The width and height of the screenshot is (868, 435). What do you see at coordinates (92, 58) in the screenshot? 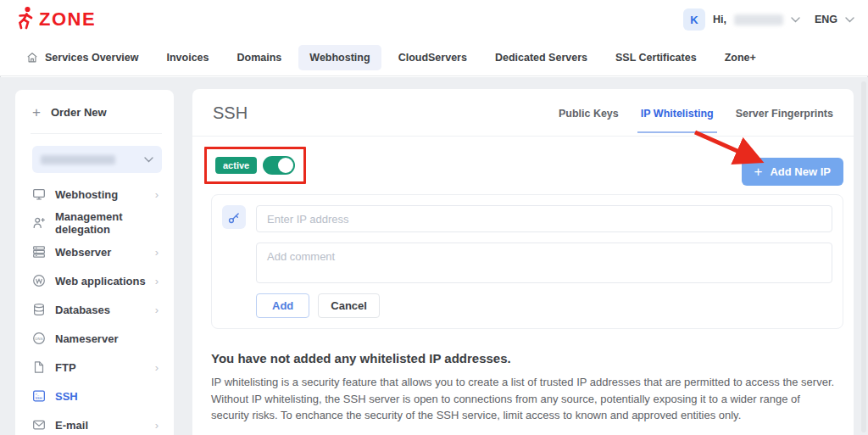
I see `nav-label: Services Overview` at bounding box center [92, 58].